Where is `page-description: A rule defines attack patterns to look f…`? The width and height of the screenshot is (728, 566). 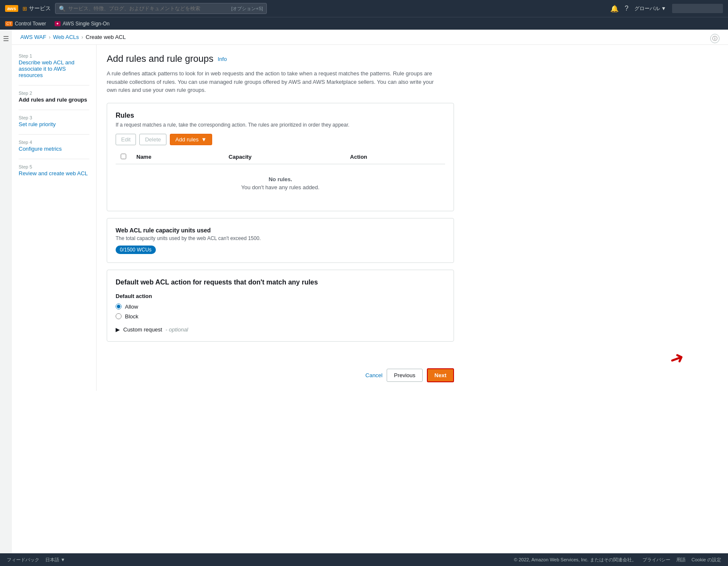
page-description: A rule defines attack patterns to look f… is located at coordinates (272, 82).